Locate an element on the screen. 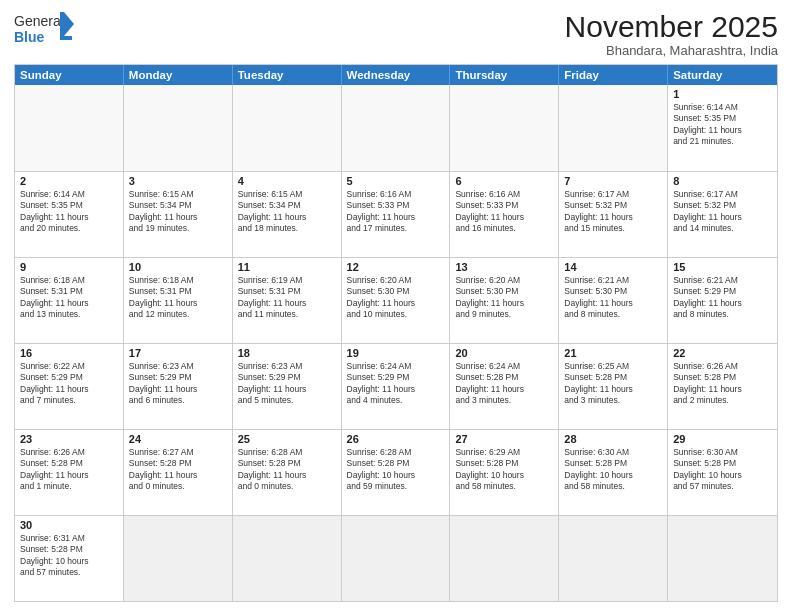 Image resolution: width=792 pixels, height=612 pixels. week-row-4: 23Sunrise: 6:26 AM Sunset: 5:28 PM Dayli… is located at coordinates (396, 472).